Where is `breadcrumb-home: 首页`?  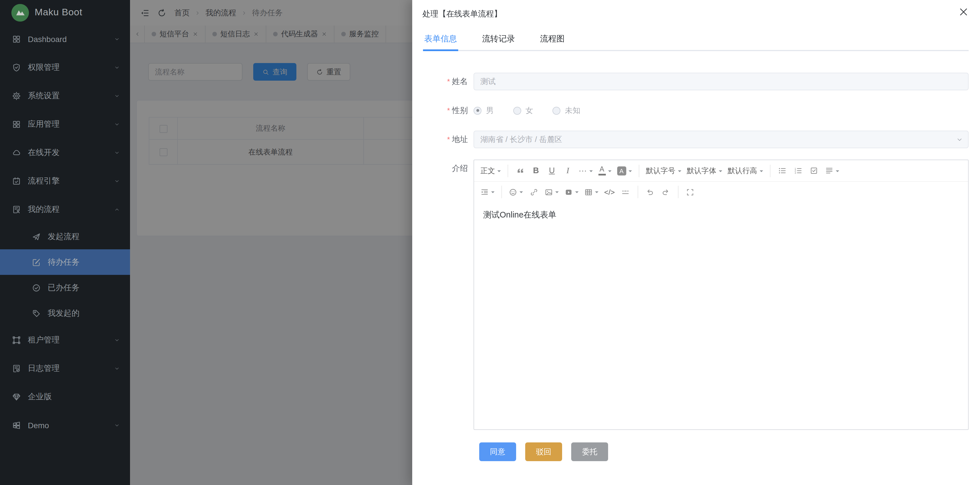
breadcrumb-home: 首页 is located at coordinates (182, 13).